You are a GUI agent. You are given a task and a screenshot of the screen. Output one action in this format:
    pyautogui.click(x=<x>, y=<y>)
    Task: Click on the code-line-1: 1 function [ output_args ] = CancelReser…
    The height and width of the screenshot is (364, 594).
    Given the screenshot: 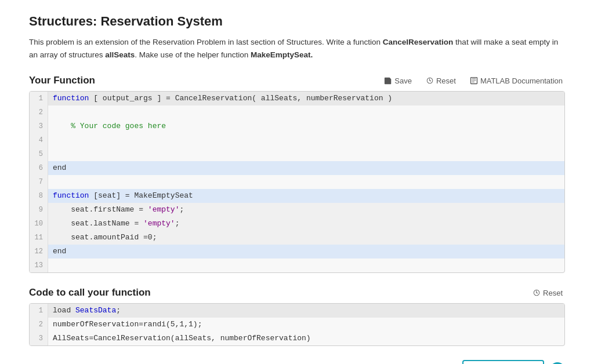 What is the action you would take?
    pyautogui.click(x=297, y=99)
    